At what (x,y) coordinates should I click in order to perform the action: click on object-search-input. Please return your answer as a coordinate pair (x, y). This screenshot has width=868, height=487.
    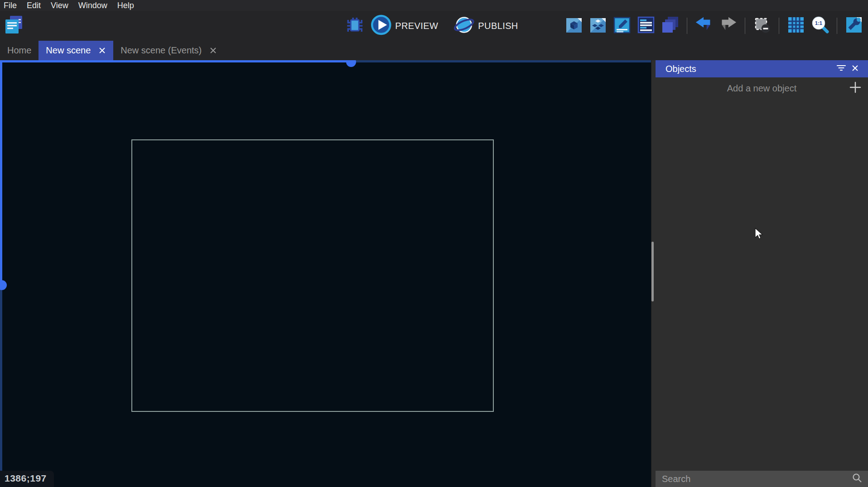
    Looking at the image, I should click on (757, 479).